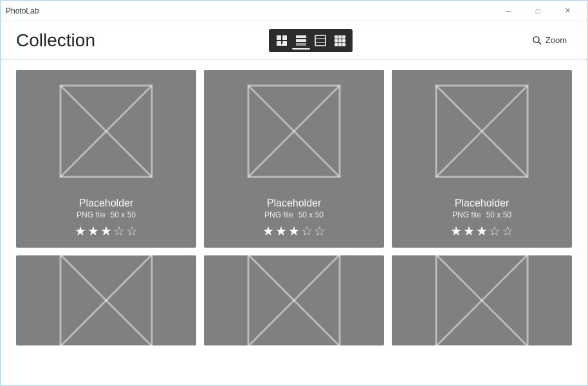  I want to click on minimize-icon: ─, so click(508, 11).